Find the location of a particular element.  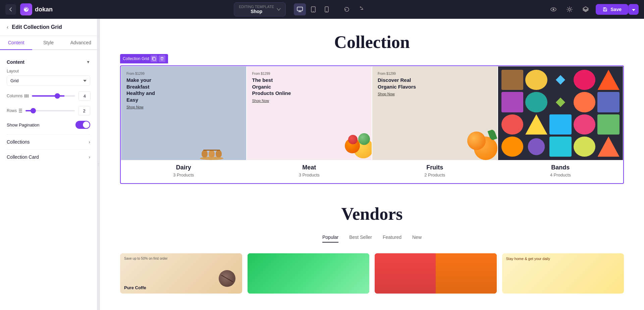

collection-card-section-item: Collection Card › is located at coordinates (48, 157).